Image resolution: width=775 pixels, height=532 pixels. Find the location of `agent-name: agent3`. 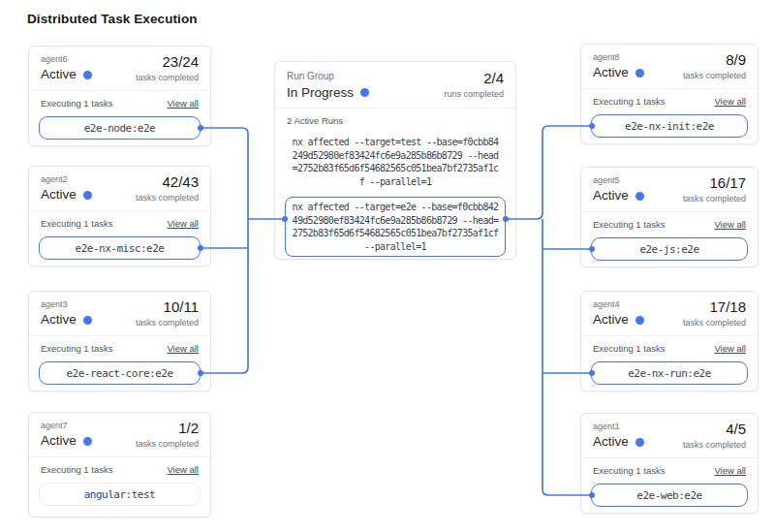

agent-name: agent3 is located at coordinates (66, 304).